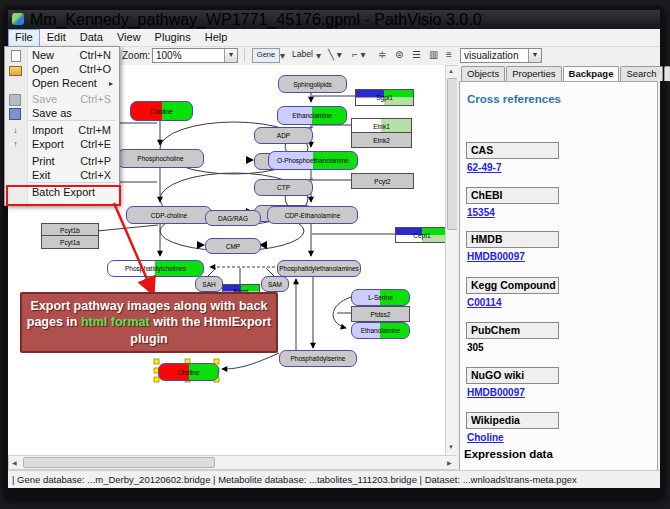 This screenshot has height=509, width=670. I want to click on label-dropdown-icon: ▾, so click(318, 56).